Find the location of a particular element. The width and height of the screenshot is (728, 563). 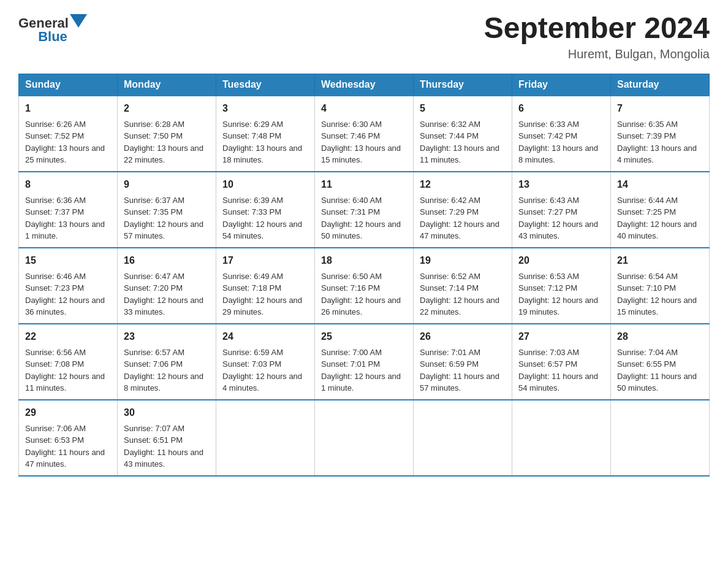

day-info: Sunrise: 7:01 AMSunset: 6:59 PMDaylight:… is located at coordinates (460, 370).